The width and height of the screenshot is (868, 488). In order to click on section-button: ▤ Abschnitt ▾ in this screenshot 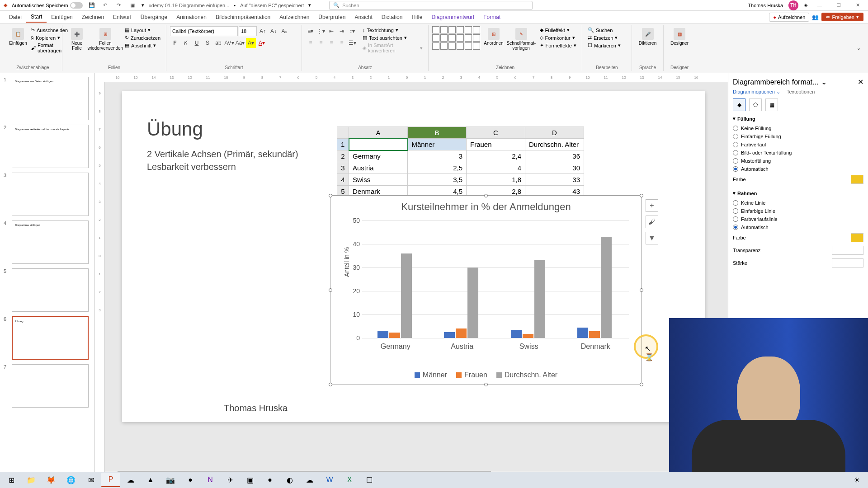, I will do `click(143, 45)`.